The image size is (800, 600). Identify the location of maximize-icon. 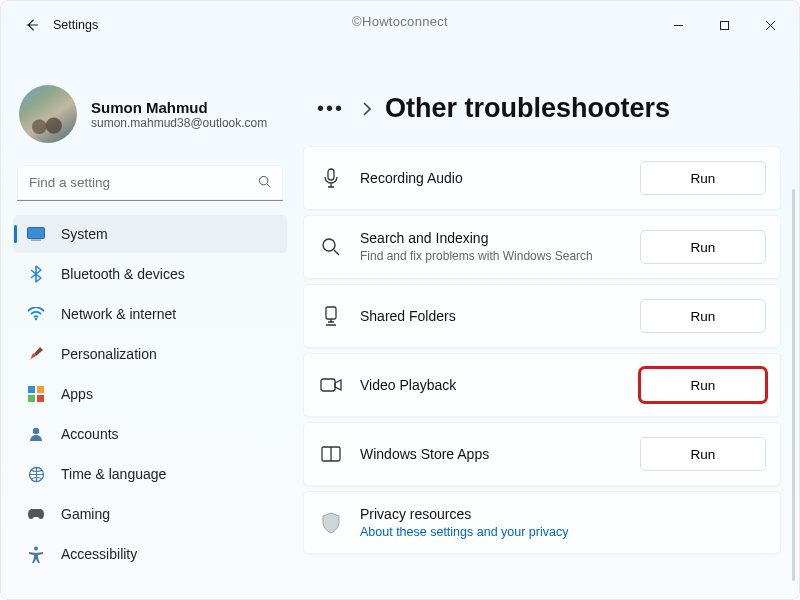
(724, 26).